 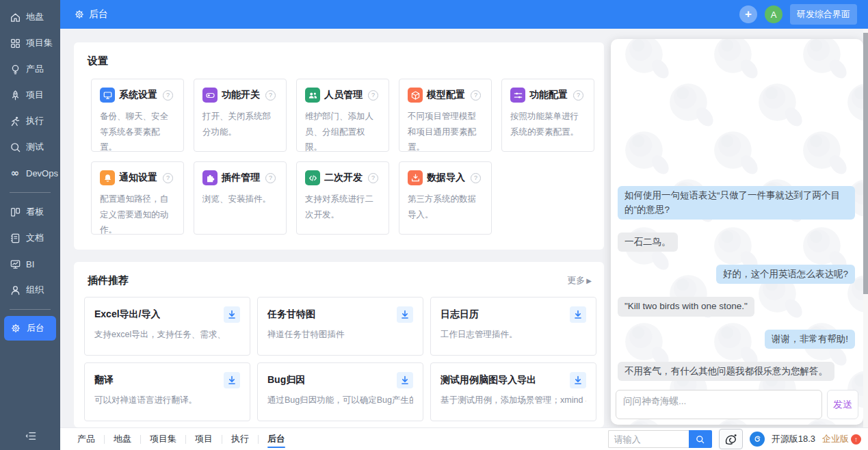 I want to click on sidebar-item-bi: BI, so click(x=30, y=264).